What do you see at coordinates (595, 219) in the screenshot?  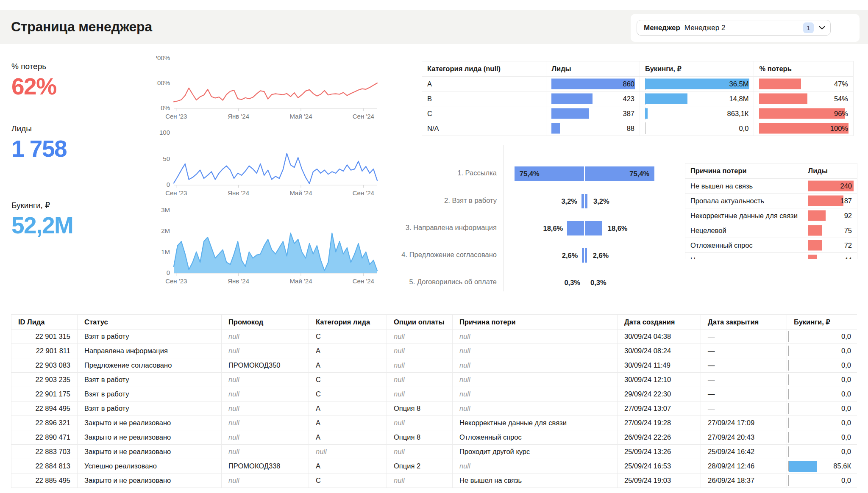 I see `funnel-chart: 75,4%75,4%3,2%3,2%18,6%18,6%2,6%2,6%0,3%…` at bounding box center [595, 219].